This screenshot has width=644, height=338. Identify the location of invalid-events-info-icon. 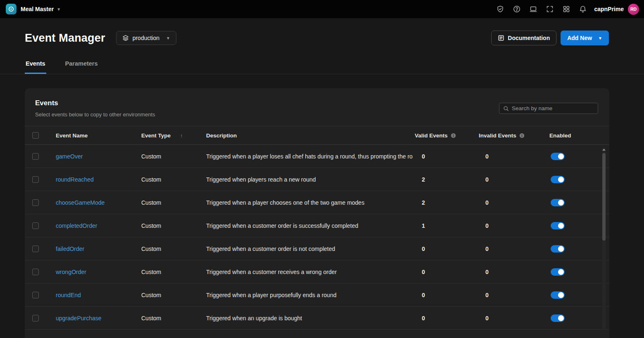
(522, 135).